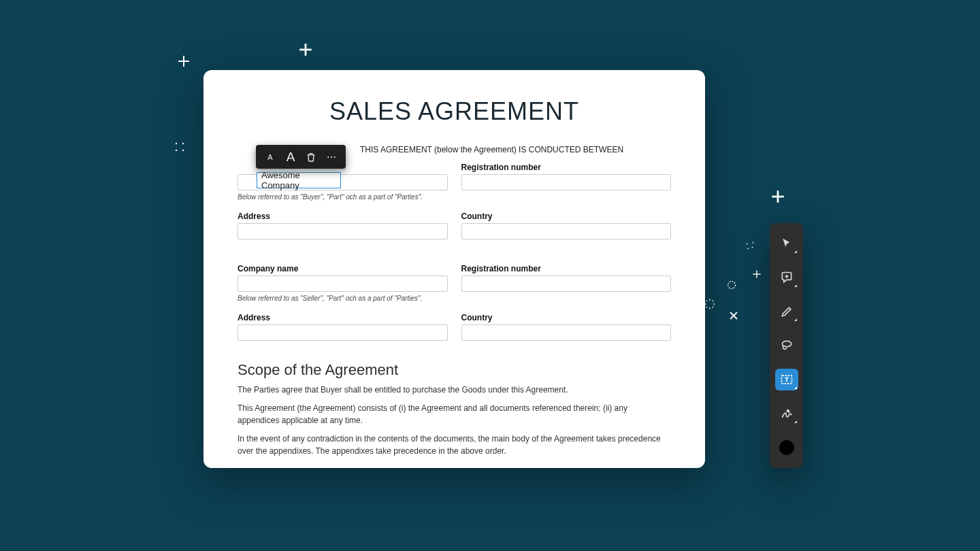  What do you see at coordinates (787, 414) in the screenshot?
I see `signature-icon` at bounding box center [787, 414].